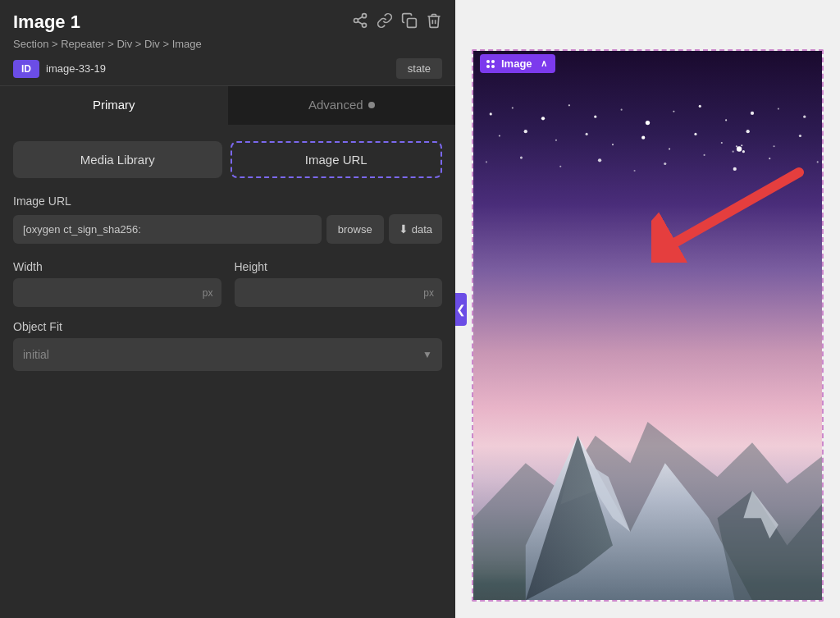 This screenshot has height=618, width=840. I want to click on height-input-wrap: px, so click(339, 292).